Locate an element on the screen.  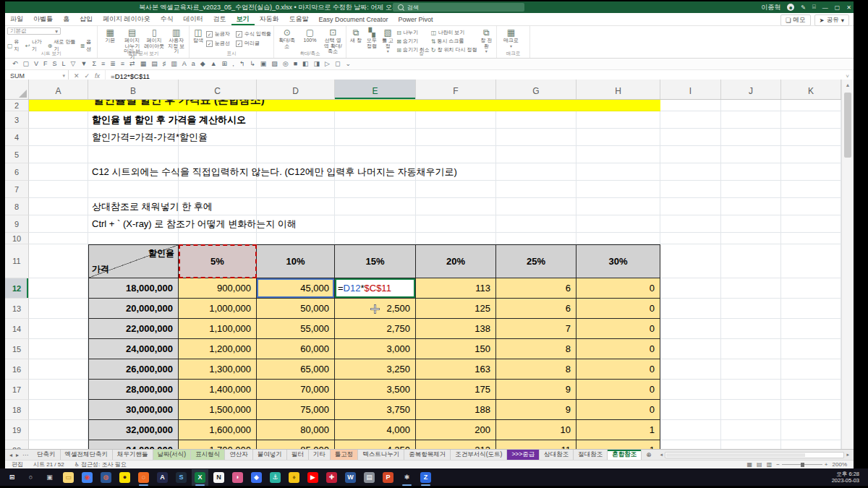
ribbon-display-icon: ⌸ is located at coordinates (814, 7).